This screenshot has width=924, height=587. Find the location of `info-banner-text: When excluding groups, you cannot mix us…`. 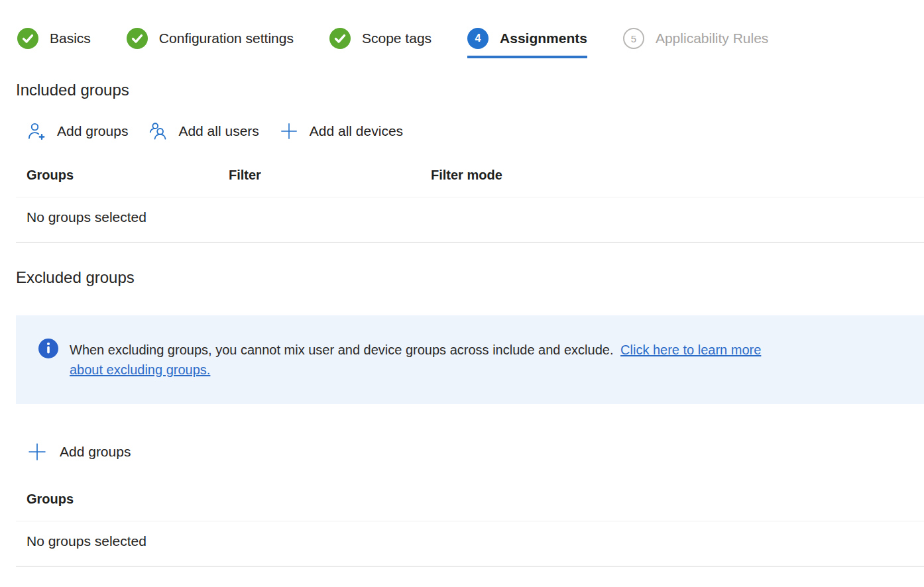

info-banner-text: When excluding groups, you cannot mix us… is located at coordinates (415, 360).